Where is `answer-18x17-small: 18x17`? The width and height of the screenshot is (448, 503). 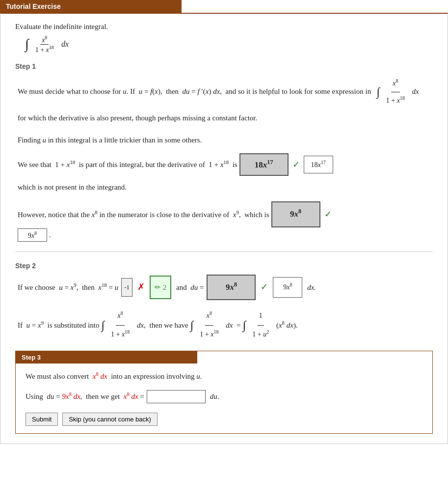
answer-18x17-small: 18x17 is located at coordinates (318, 165).